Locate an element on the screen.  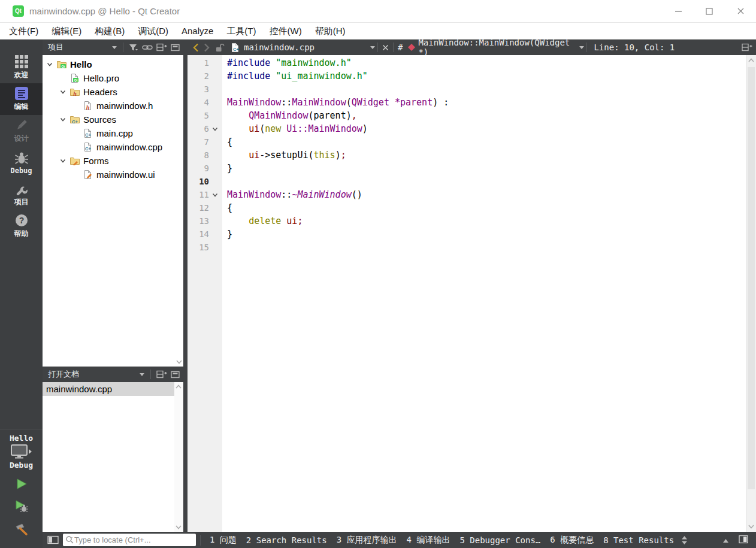
mode-edit: 编辑 is located at coordinates (22, 99).